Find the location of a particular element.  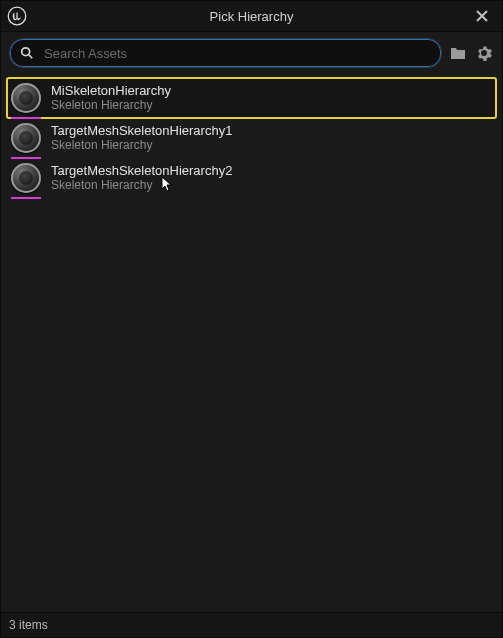

settings-button is located at coordinates (484, 53).